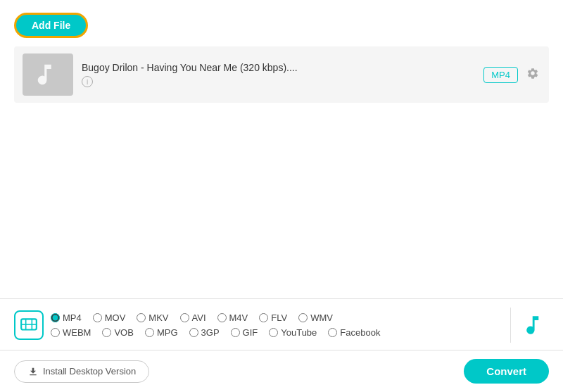 Image resolution: width=563 pixels, height=392 pixels. Describe the element at coordinates (536, 325) in the screenshot. I see `music-note-icon` at that location.